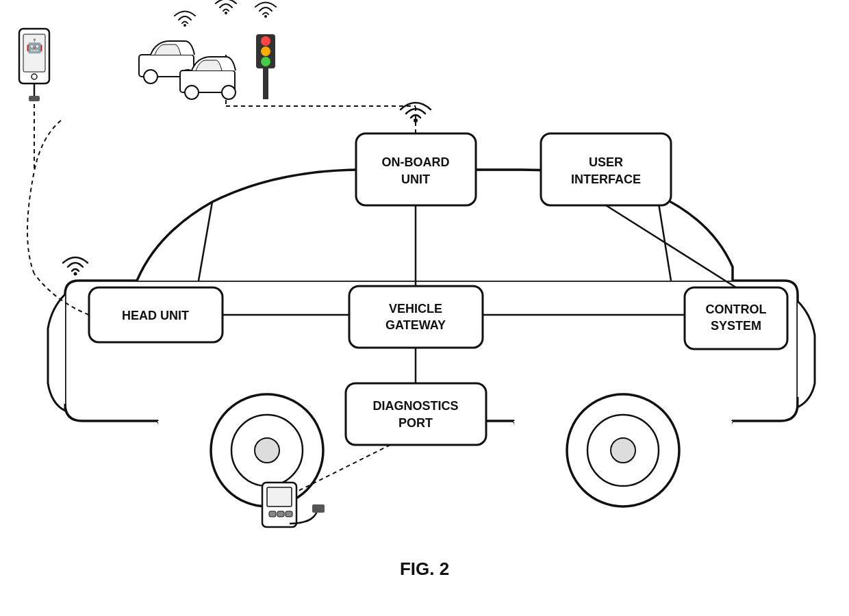  What do you see at coordinates (266, 67) in the screenshot?
I see `traffic-light` at bounding box center [266, 67].